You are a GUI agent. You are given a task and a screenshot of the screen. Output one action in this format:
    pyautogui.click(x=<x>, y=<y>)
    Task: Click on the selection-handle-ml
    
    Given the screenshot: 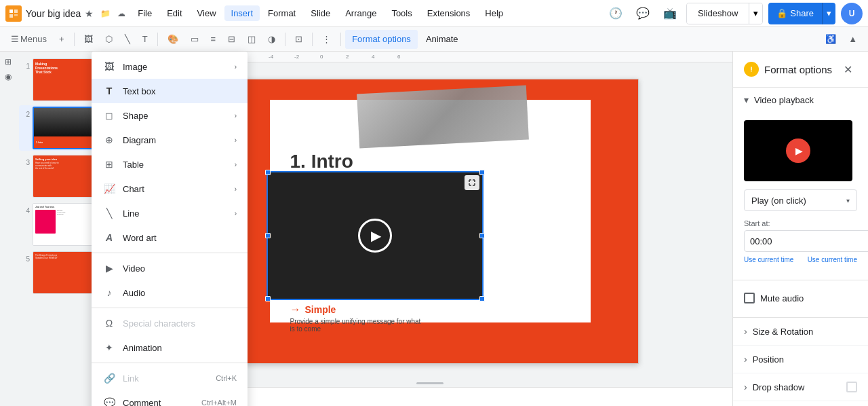 What is the action you would take?
    pyautogui.click(x=268, y=236)
    